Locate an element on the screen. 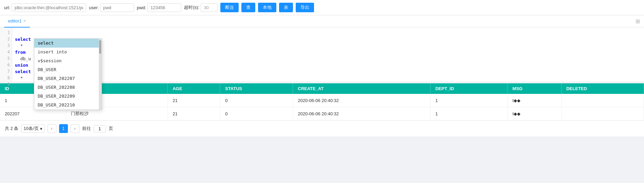  page-size-chevron-icon: ▾ is located at coordinates (41, 129).